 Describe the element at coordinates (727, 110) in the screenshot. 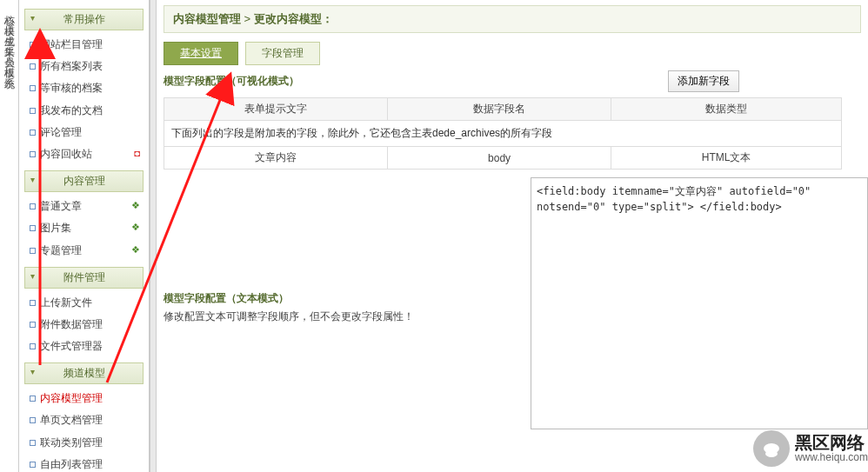

I see `col-data-type: 数据类型` at that location.